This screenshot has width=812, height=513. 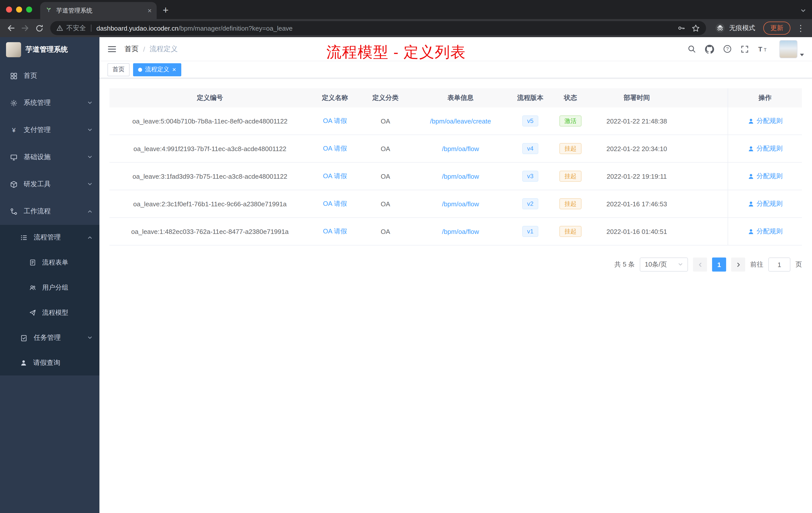 I want to click on update-button: 更新, so click(x=777, y=28).